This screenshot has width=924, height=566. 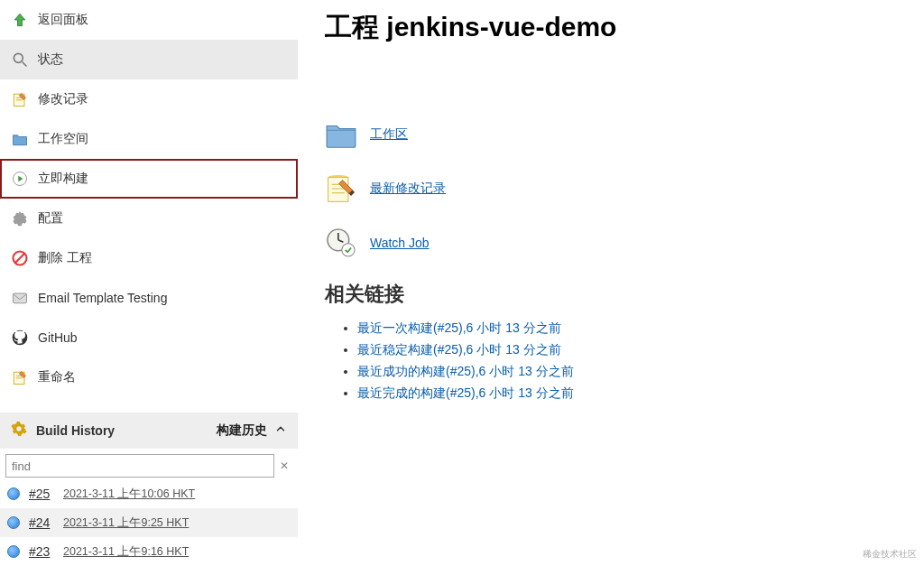 I want to click on sidebar-item-label: 删除 工程, so click(x=65, y=258).